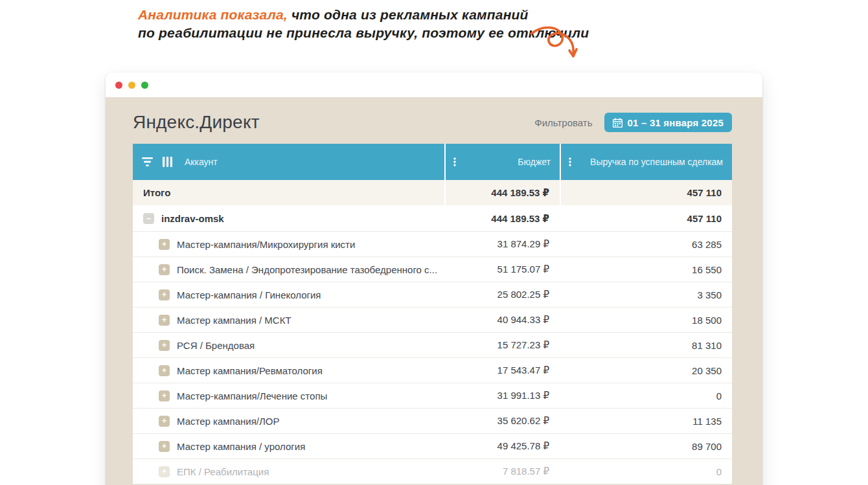 The width and height of the screenshot is (868, 485). Describe the element at coordinates (252, 396) in the screenshot. I see `campaign-name: Мастер-кампания/Лечение стопы` at that location.